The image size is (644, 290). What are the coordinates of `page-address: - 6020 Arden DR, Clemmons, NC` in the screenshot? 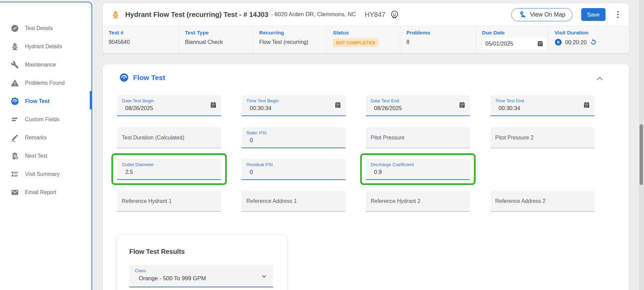 It's located at (313, 15).